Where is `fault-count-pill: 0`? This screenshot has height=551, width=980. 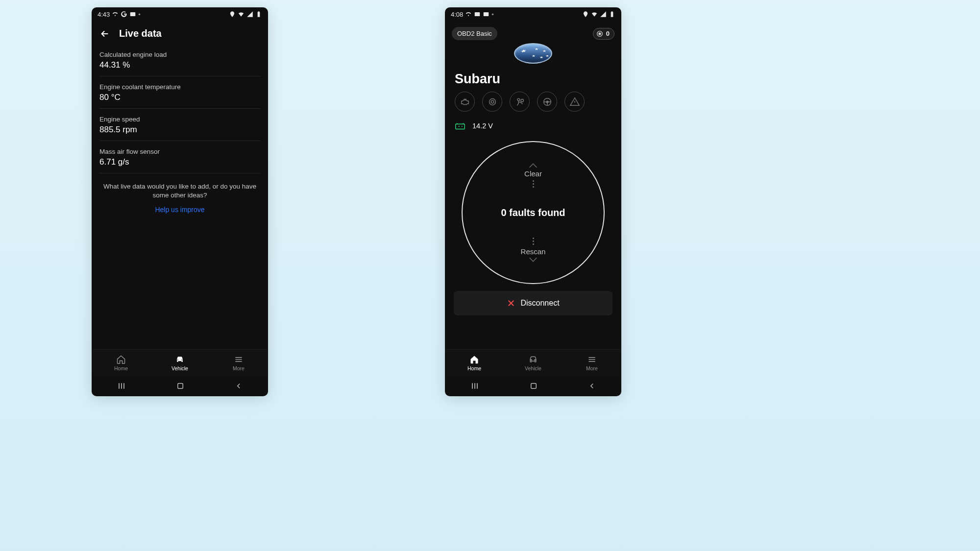 fault-count-pill: 0 is located at coordinates (604, 34).